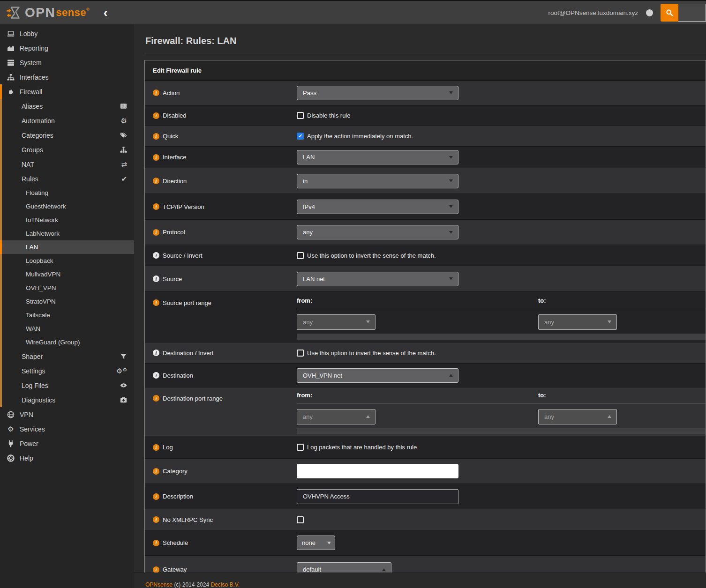 This screenshot has width=706, height=588. Describe the element at coordinates (378, 157) in the screenshot. I see `interface-select: LAN` at that location.